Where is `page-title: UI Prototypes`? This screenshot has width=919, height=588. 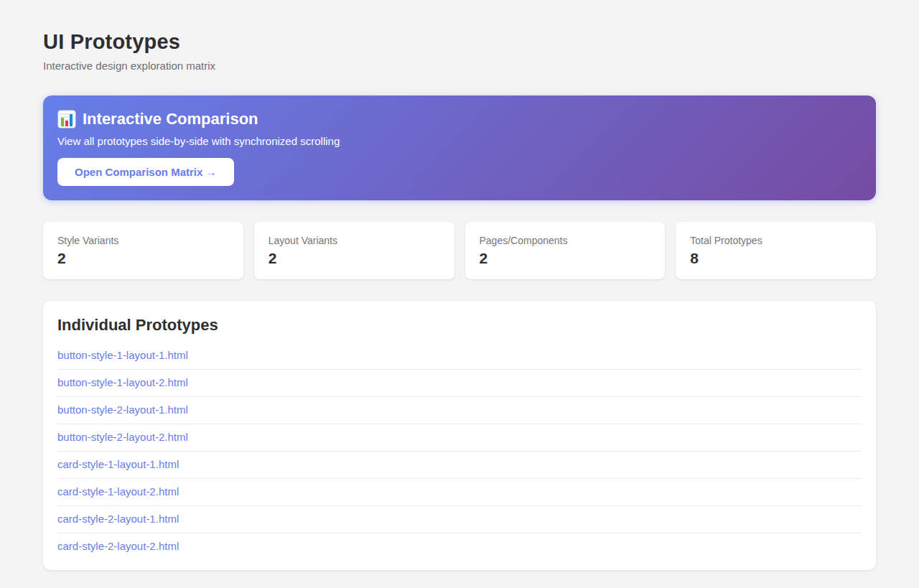 page-title: UI Prototypes is located at coordinates (460, 42).